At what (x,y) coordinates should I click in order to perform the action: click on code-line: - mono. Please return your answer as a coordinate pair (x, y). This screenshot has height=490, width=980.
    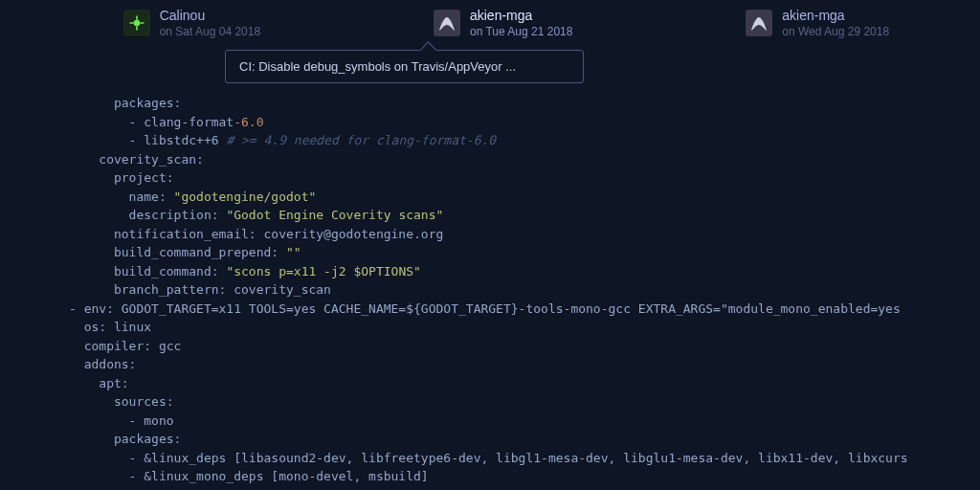
    Looking at the image, I should click on (524, 421).